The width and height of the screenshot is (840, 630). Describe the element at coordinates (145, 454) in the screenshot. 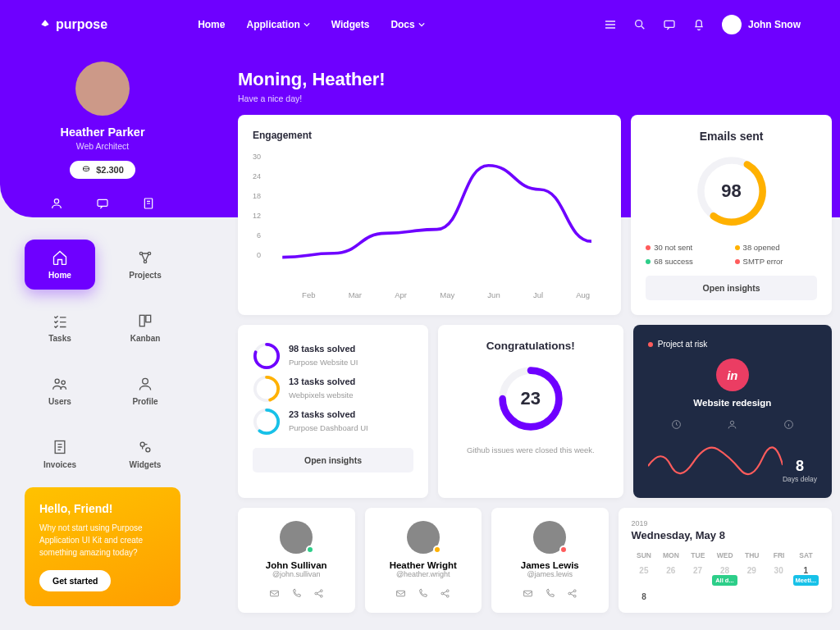

I see `sidebar-widgets: Widgets` at that location.